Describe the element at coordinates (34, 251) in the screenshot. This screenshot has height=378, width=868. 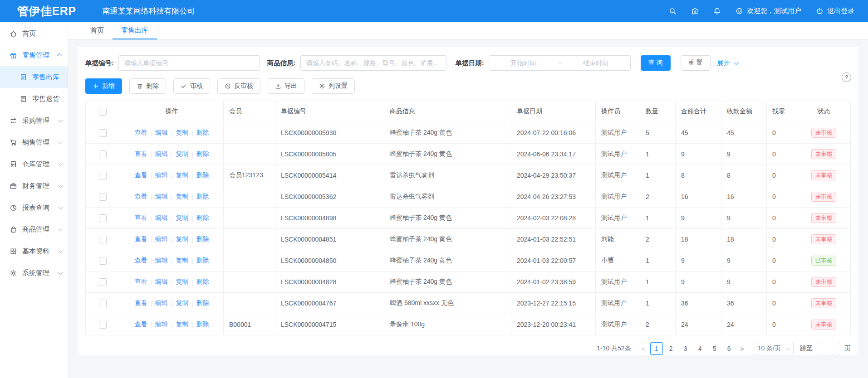
I see `sidebar-item-10: 基本资料` at that location.